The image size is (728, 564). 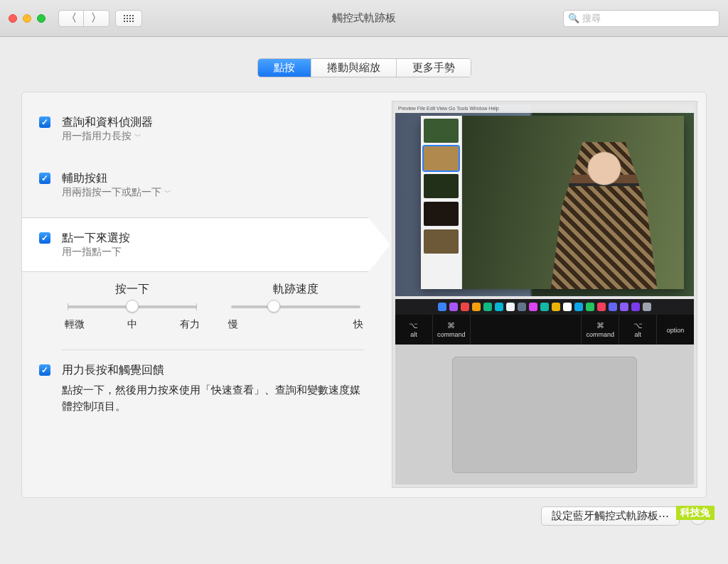 What do you see at coordinates (203, 129) in the screenshot?
I see `option-lookup: ✓ 查詢和資料偵測器 用一指用力長按 ﹀` at bounding box center [203, 129].